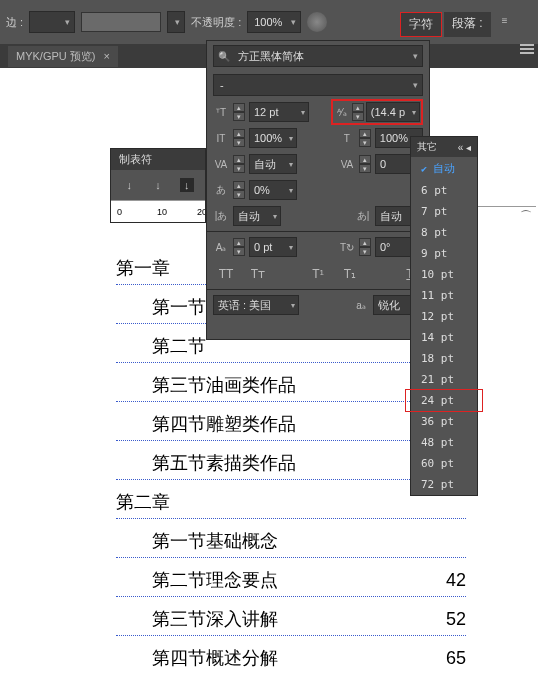  What do you see at coordinates (444, 338) in the screenshot?
I see `leading-option: 14 pt` at bounding box center [444, 338].